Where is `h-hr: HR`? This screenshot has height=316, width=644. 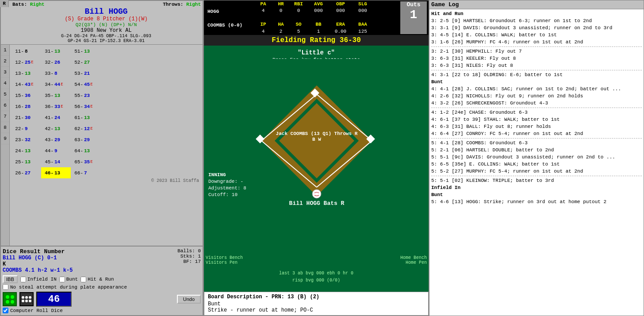
h-hr: HR is located at coordinates (281, 4).